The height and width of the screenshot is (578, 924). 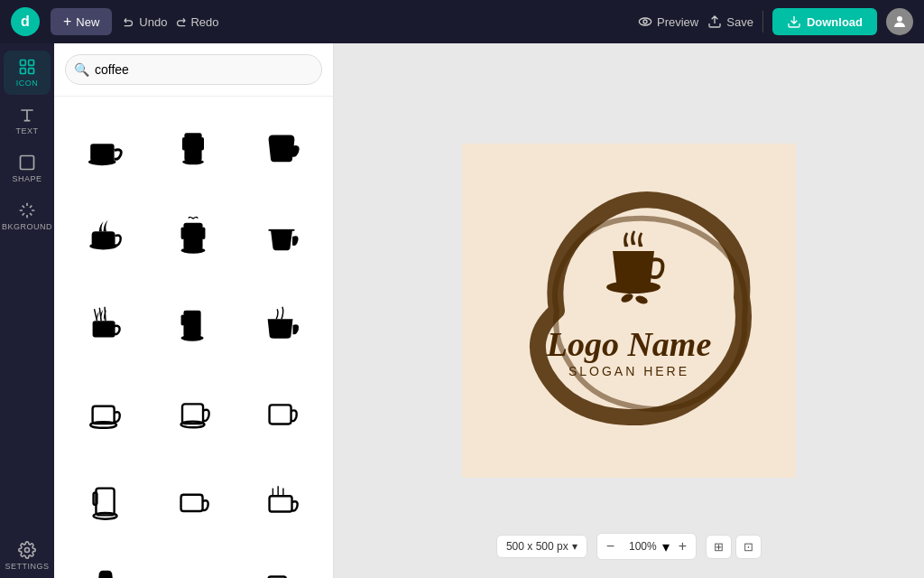 I want to click on sidebar-item-text: TEXT, so click(x=27, y=121).